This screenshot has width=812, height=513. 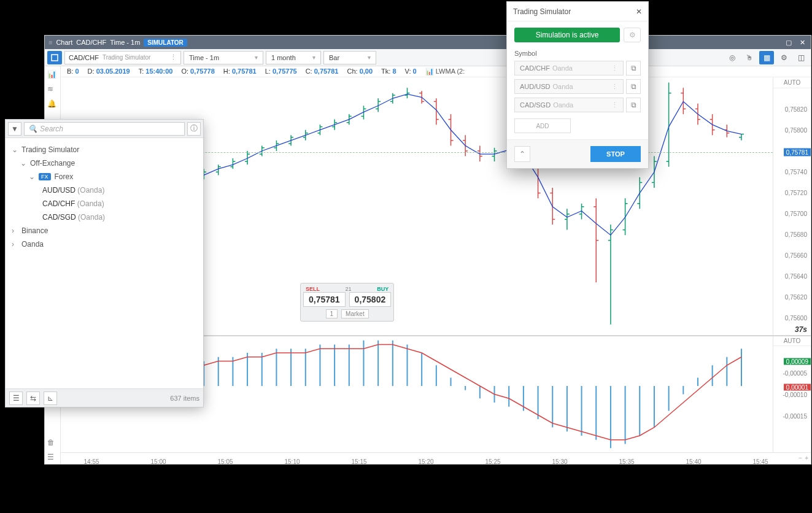 What do you see at coordinates (801, 58) in the screenshot?
I see `layout-icon: ◫` at bounding box center [801, 58].